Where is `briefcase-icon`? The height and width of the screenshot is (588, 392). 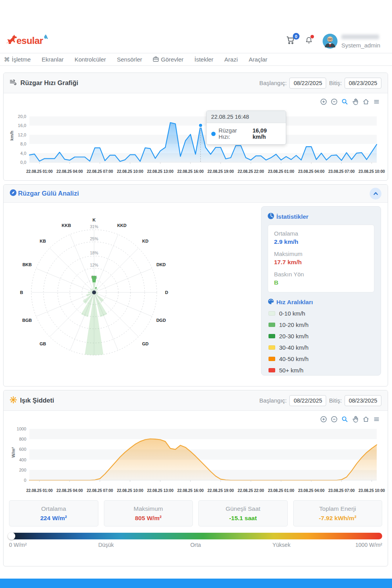
briefcase-icon is located at coordinates (156, 60).